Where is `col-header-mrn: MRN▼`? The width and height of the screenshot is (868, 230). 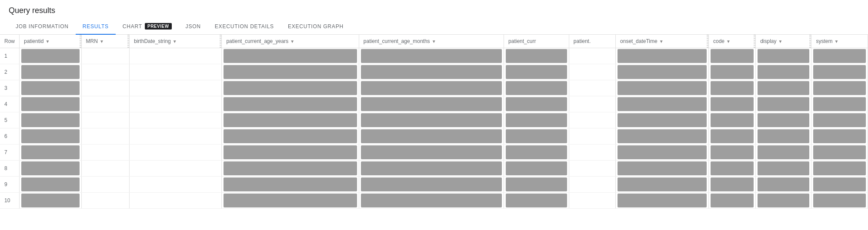
col-header-mrn: MRN▼ is located at coordinates (105, 42).